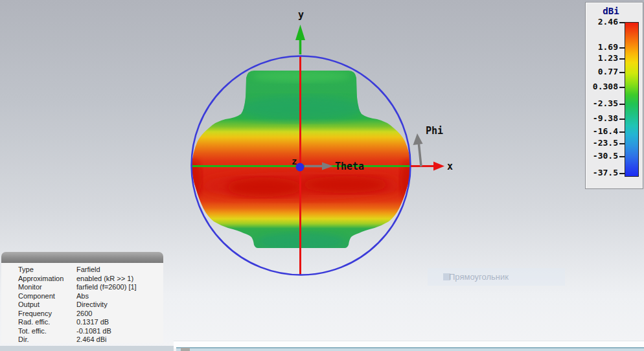  Describe the element at coordinates (301, 15) in the screenshot. I see `y-axis-label: y` at that location.